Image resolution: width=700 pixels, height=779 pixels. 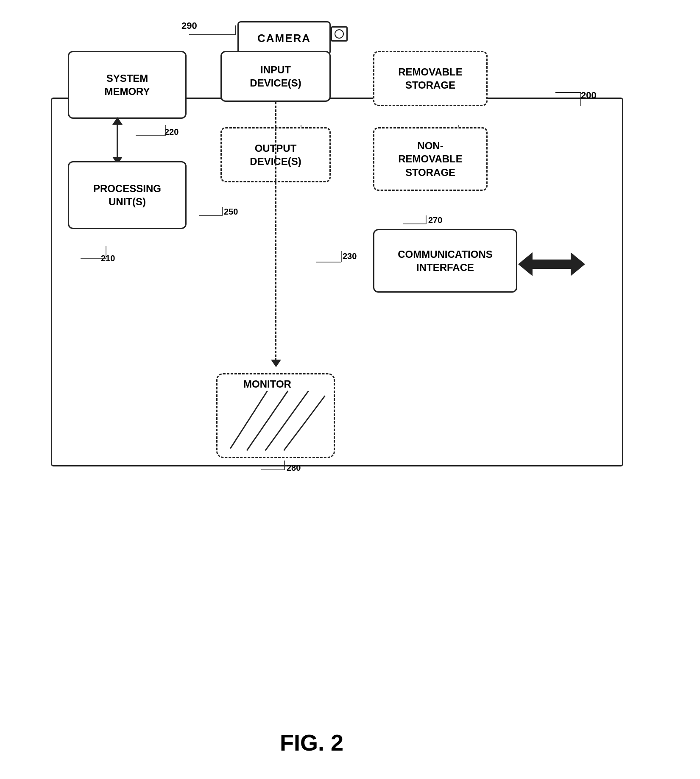 What do you see at coordinates (276, 363) in the screenshot?
I see `dashed-line-arrow-down` at bounding box center [276, 363].